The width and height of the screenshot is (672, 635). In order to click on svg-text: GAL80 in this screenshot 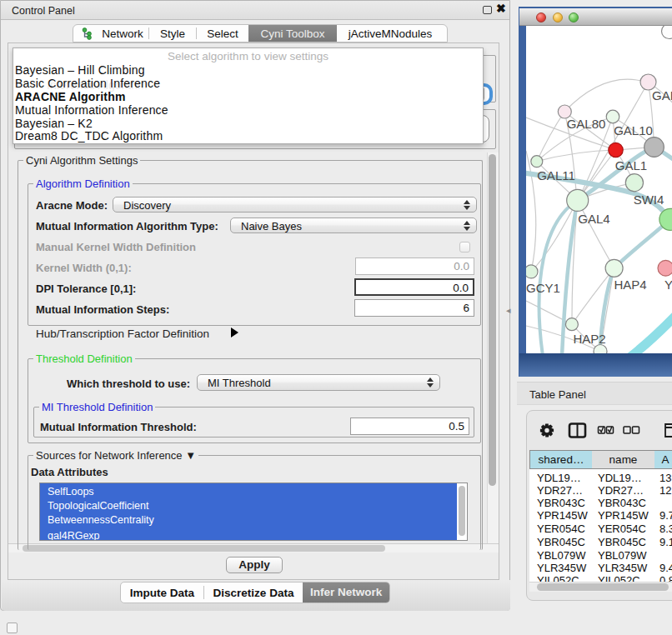, I will do `click(587, 123)`.